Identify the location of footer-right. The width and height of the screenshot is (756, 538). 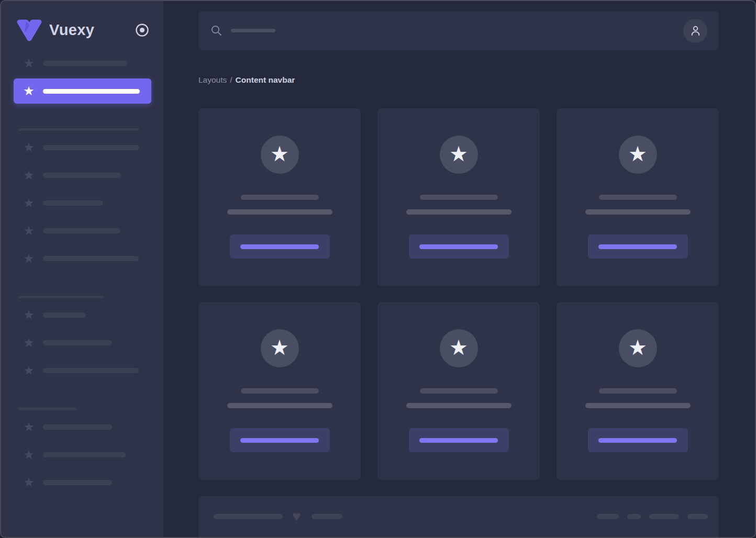
(652, 517).